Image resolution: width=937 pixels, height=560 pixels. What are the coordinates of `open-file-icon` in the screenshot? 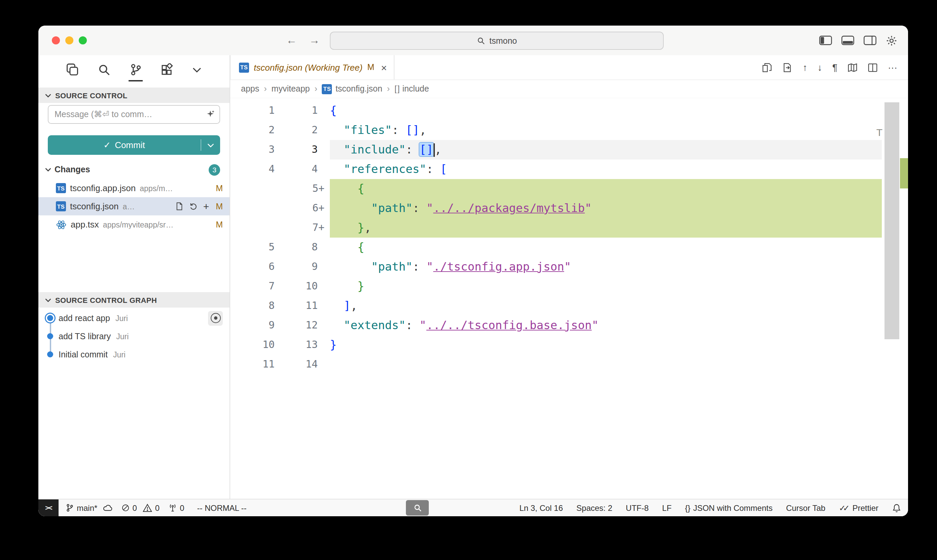 It's located at (180, 206).